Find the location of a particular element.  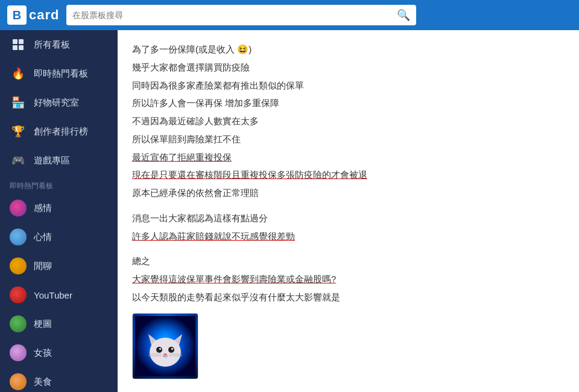

sidebar-item-gaming: 🎮 遊戲專區 is located at coordinates (59, 160).